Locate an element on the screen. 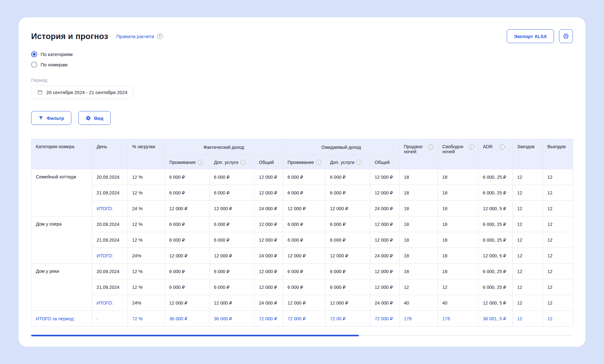  col-header-day: День is located at coordinates (110, 154).